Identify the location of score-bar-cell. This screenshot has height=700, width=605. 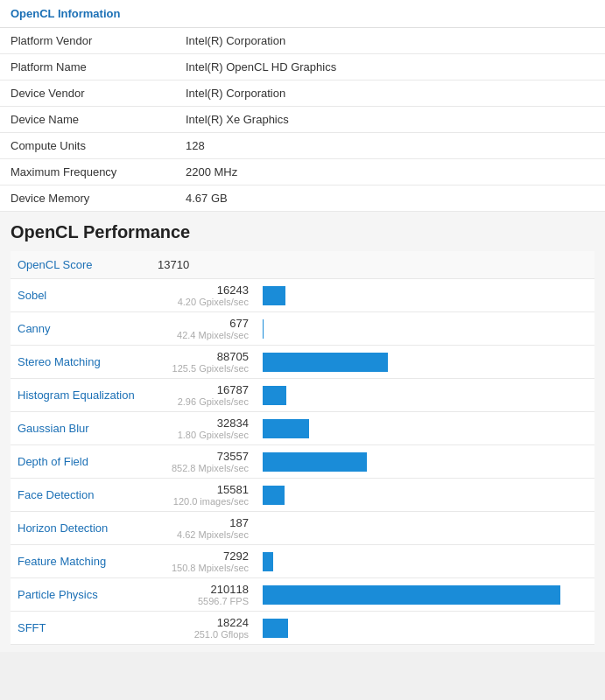
(426, 265).